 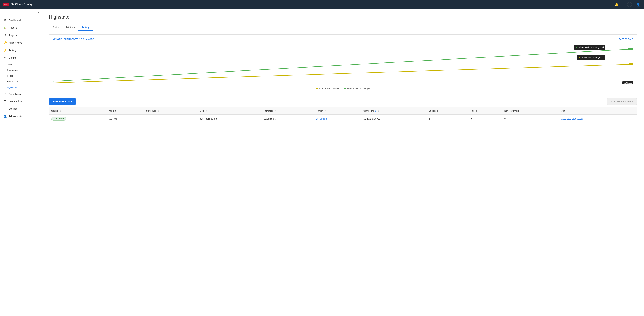 I want to click on col-header-status: Status ▼, so click(x=78, y=111).